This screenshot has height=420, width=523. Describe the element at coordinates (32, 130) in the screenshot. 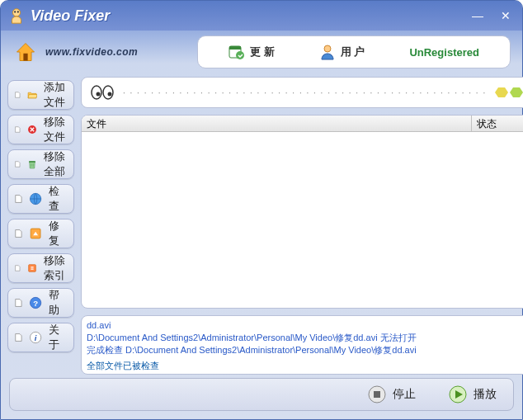

I see `remove-icon` at that location.